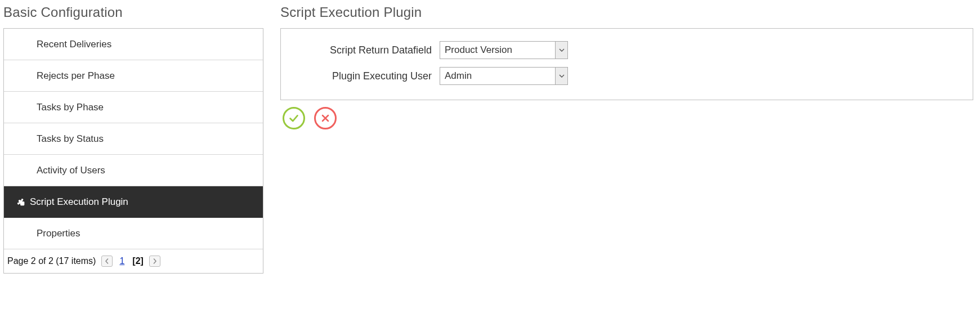 The image size is (980, 318). What do you see at coordinates (75, 76) in the screenshot?
I see `list-item-label: Rejects per Phase` at bounding box center [75, 76].